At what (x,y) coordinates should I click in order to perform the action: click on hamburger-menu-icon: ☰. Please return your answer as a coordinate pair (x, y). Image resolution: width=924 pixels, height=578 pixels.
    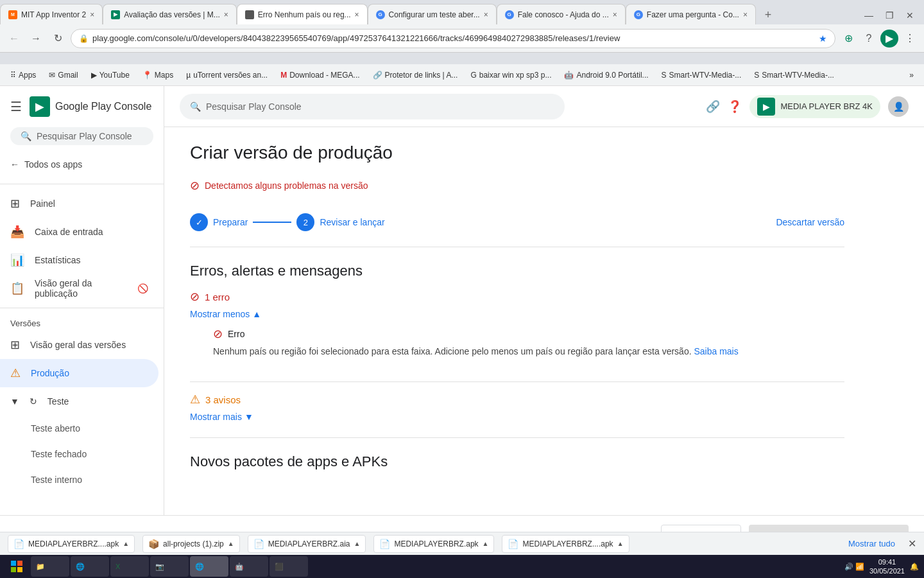
    Looking at the image, I should click on (16, 107).